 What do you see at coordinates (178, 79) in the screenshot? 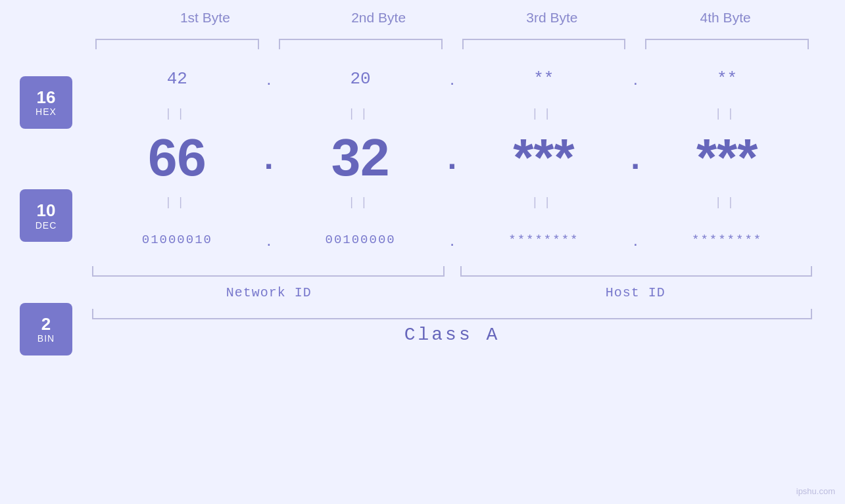
I see `hex-b1: 42` at bounding box center [178, 79].